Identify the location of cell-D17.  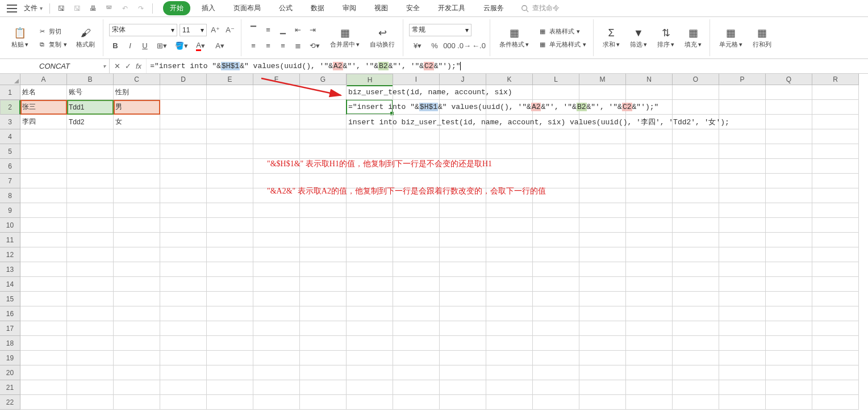
(183, 329).